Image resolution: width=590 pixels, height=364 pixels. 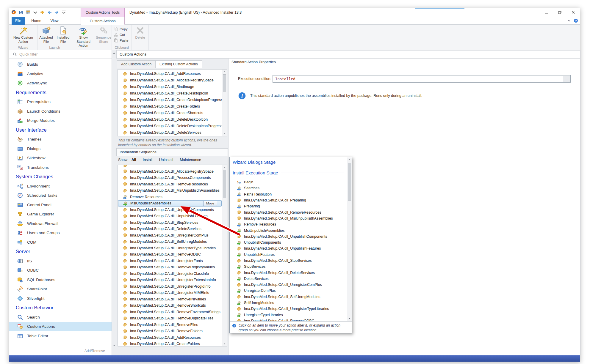 What do you see at coordinates (60, 186) in the screenshot?
I see `sidebar-item-environment: Environment` at bounding box center [60, 186].